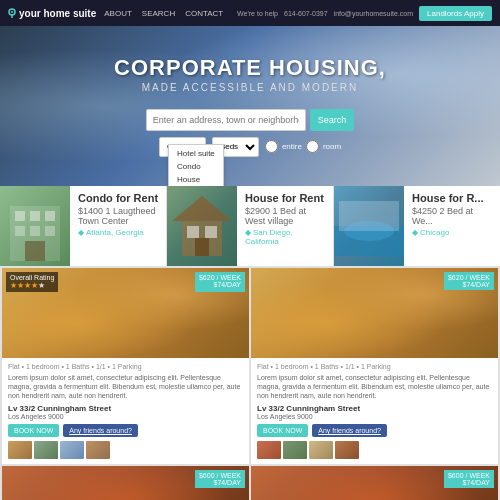 Image resolution: width=500 pixels, height=500 pixels. Describe the element at coordinates (257, 281) in the screenshot. I see `spacer` at that location.